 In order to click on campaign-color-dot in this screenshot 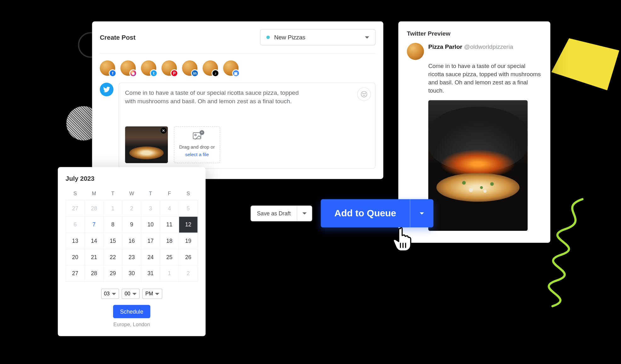, I will do `click(268, 37)`.